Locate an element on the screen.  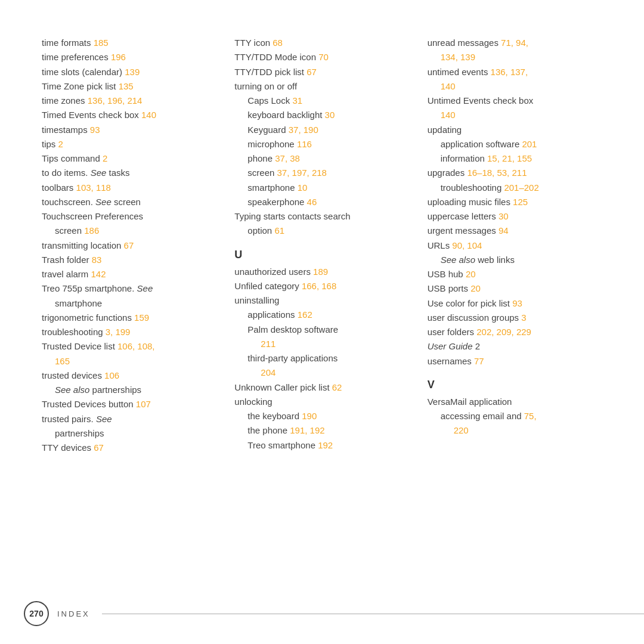
entry-palm-desktop: Palm desktop software is located at coordinates (322, 329).